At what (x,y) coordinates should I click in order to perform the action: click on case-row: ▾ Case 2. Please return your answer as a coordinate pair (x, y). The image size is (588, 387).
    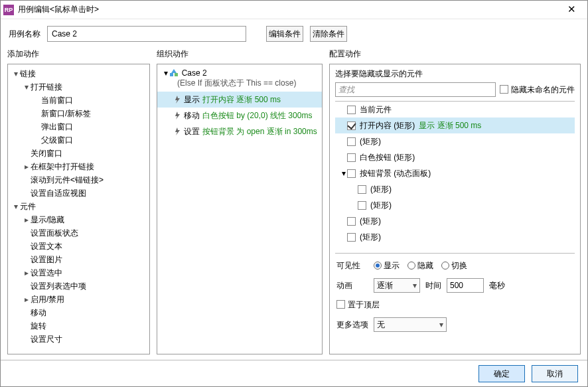
    Looking at the image, I should click on (240, 72).